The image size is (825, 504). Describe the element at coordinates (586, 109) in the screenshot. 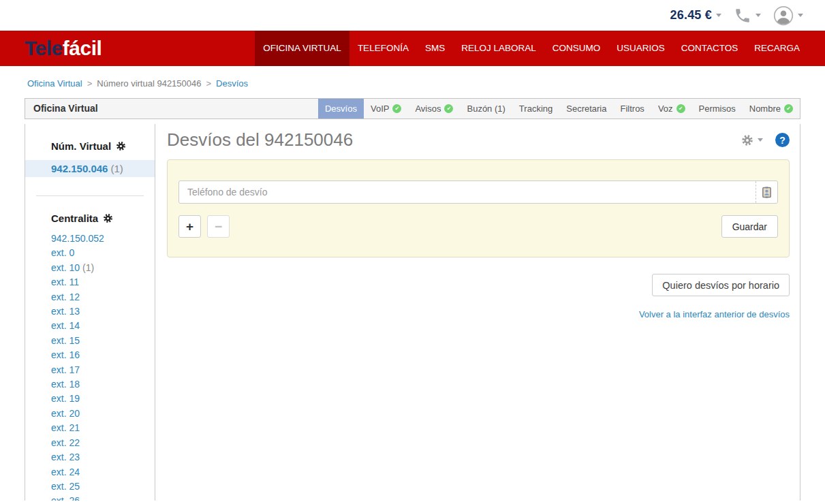

I see `tab: Secretaria✔` at that location.